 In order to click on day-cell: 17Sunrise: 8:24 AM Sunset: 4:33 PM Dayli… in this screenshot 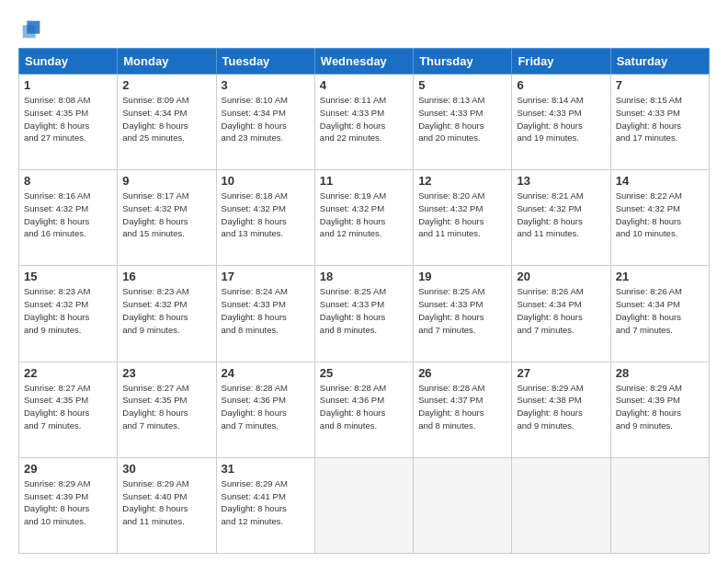, I will do `click(265, 314)`.